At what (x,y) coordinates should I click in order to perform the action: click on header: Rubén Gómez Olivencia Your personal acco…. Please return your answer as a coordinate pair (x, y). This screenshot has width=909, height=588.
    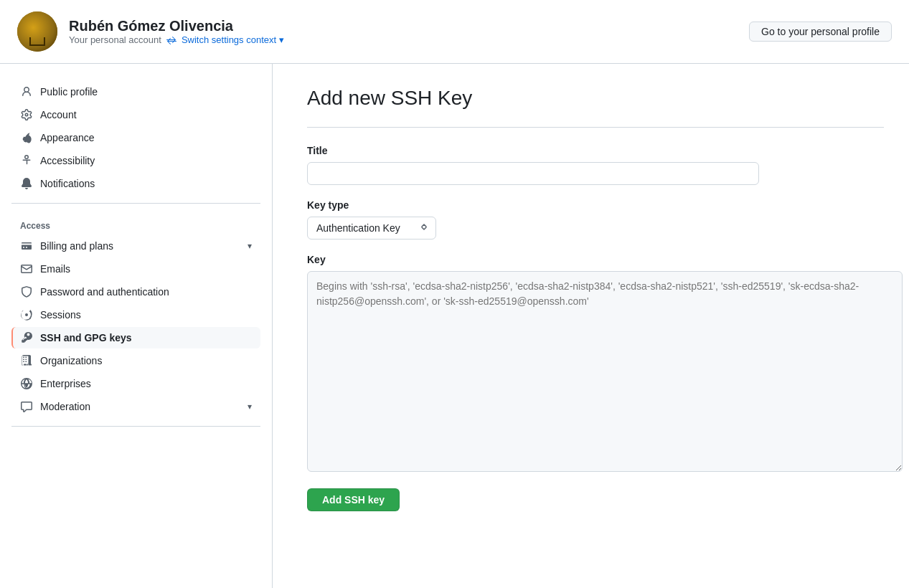
    Looking at the image, I should click on (455, 32).